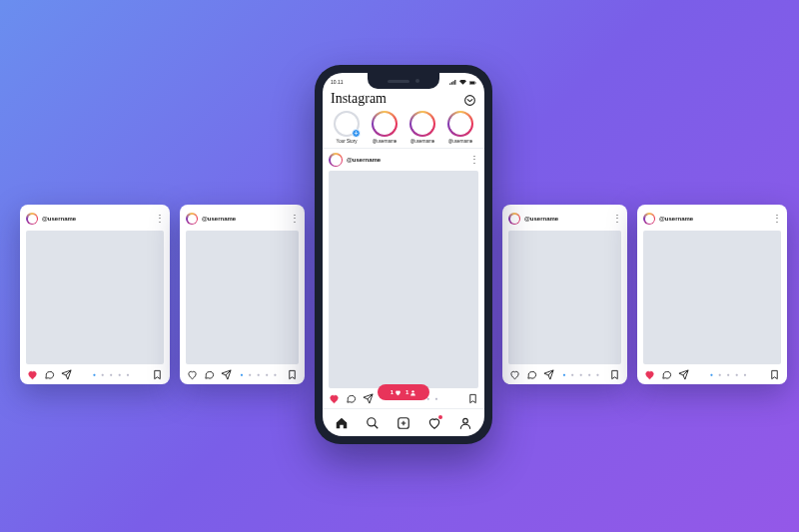 This screenshot has height=532, width=799. I want to click on tab-search, so click(373, 423).